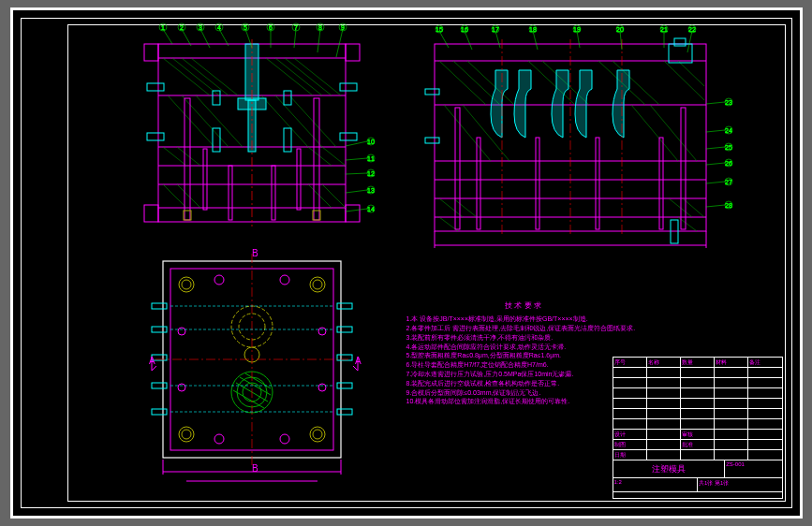  What do you see at coordinates (577, 30) in the screenshot?
I see `svg-text: 19` at bounding box center [577, 30].